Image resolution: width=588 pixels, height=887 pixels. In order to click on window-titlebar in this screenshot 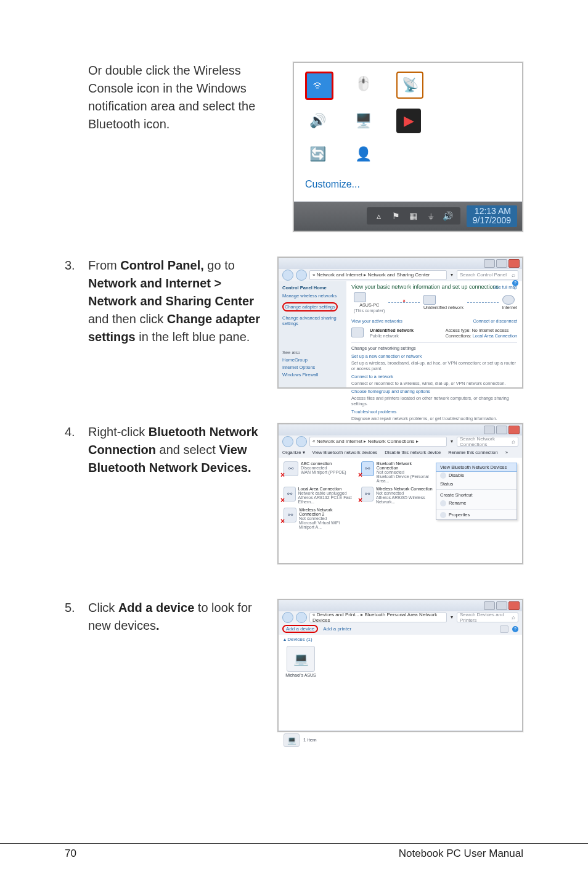, I will do `click(401, 606)`.